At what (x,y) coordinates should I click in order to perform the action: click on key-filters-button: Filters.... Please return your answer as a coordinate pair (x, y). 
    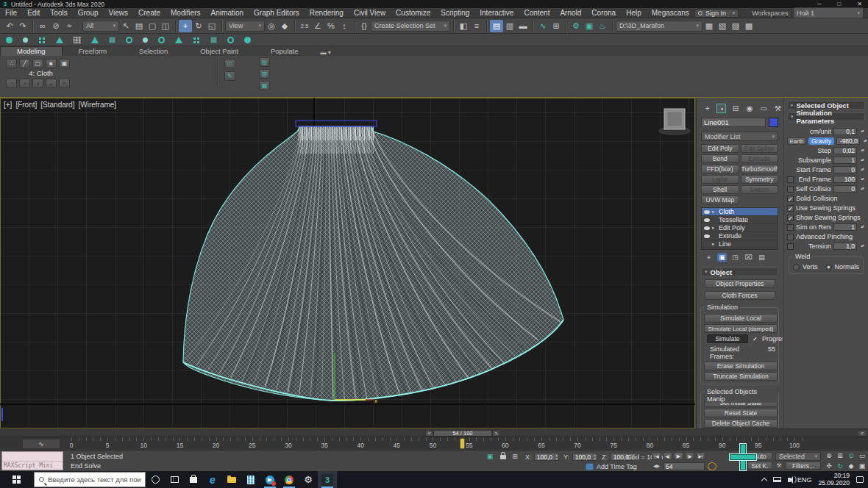
    Looking at the image, I should click on (803, 466).